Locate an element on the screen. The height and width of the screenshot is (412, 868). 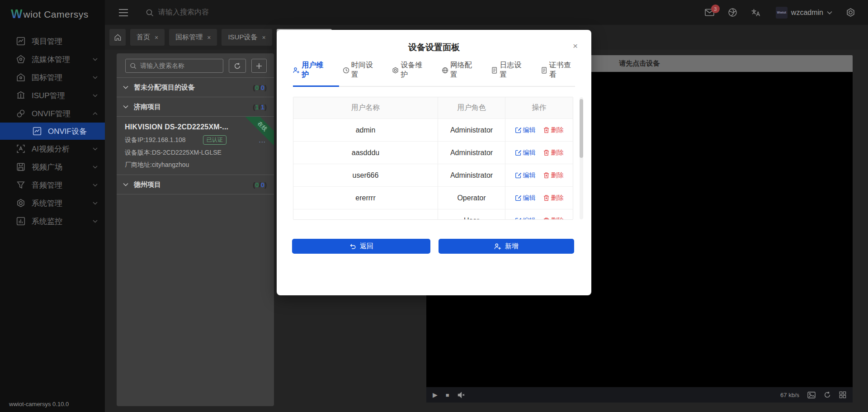
modal-tabs: 用户维护 时间设置 设备维护 网络配置 日志设置 is located at coordinates (434, 78).